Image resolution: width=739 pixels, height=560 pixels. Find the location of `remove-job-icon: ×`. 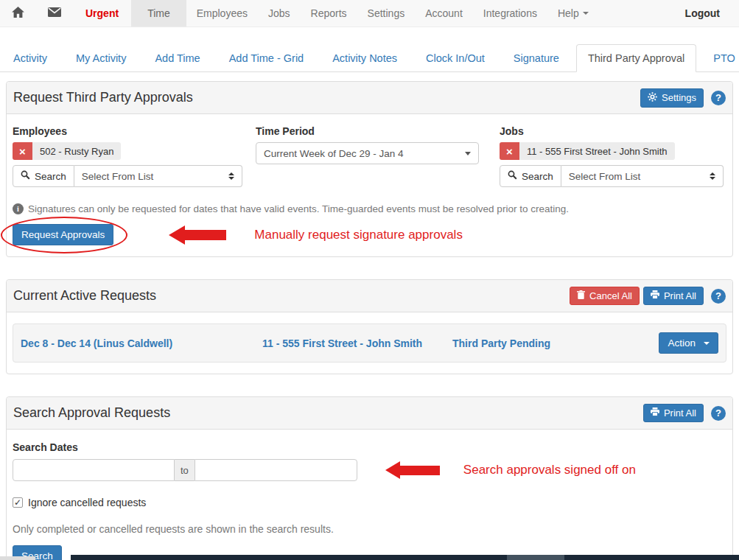

remove-job-icon: × is located at coordinates (510, 151).